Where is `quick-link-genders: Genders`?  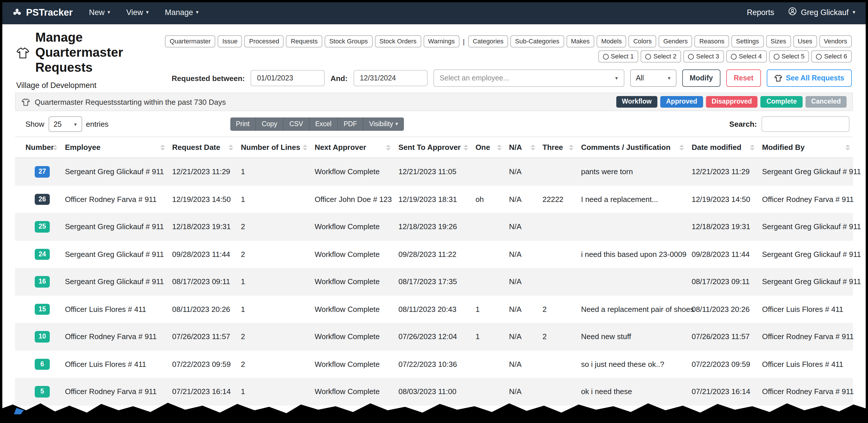
quick-link-genders: Genders is located at coordinates (676, 41).